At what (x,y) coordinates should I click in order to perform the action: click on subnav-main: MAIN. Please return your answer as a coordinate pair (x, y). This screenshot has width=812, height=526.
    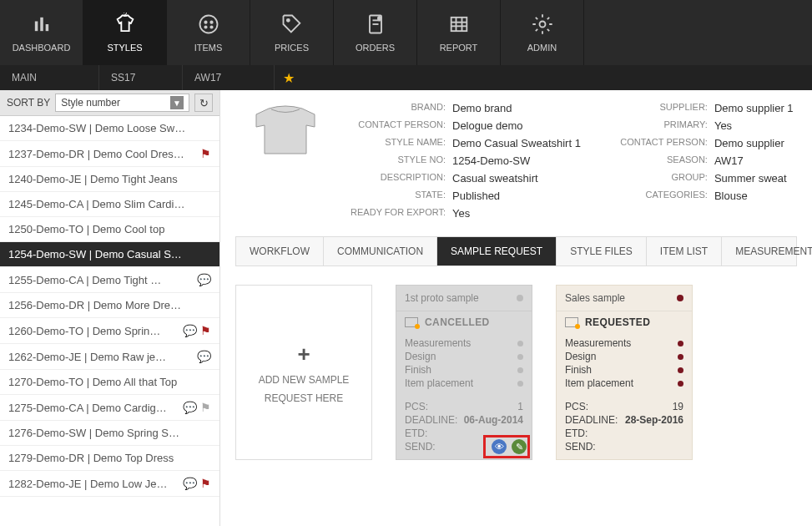
    Looking at the image, I should click on (50, 78).